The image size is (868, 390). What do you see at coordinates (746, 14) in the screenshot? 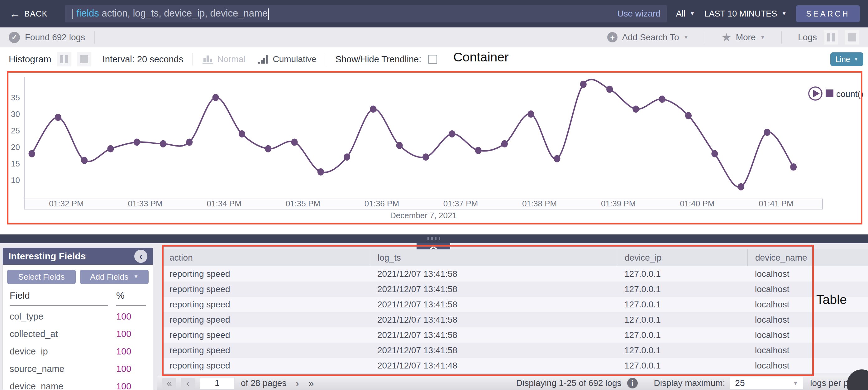
I see `time-range-dropdown: LAST 10 MINUTES ▼` at bounding box center [746, 14].